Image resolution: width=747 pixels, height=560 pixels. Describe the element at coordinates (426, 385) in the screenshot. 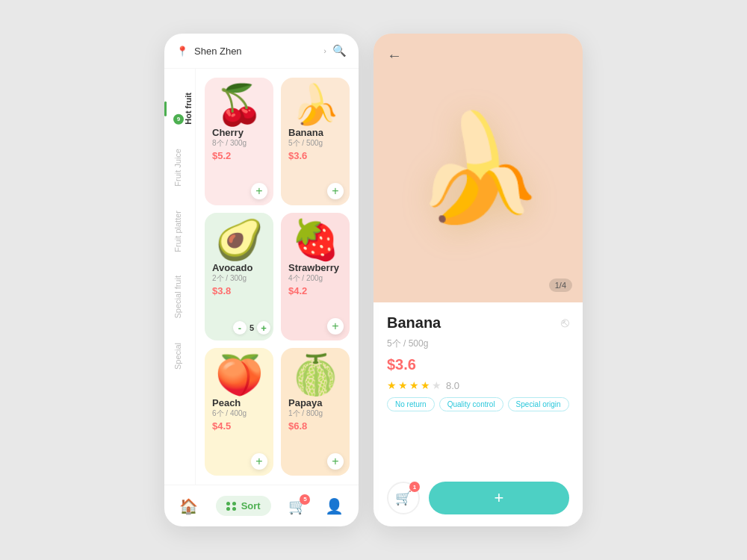

I see `star-4: ★` at that location.